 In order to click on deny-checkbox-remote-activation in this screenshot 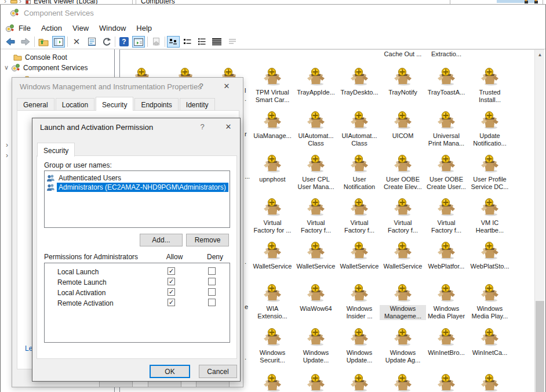, I will do `click(212, 303)`.